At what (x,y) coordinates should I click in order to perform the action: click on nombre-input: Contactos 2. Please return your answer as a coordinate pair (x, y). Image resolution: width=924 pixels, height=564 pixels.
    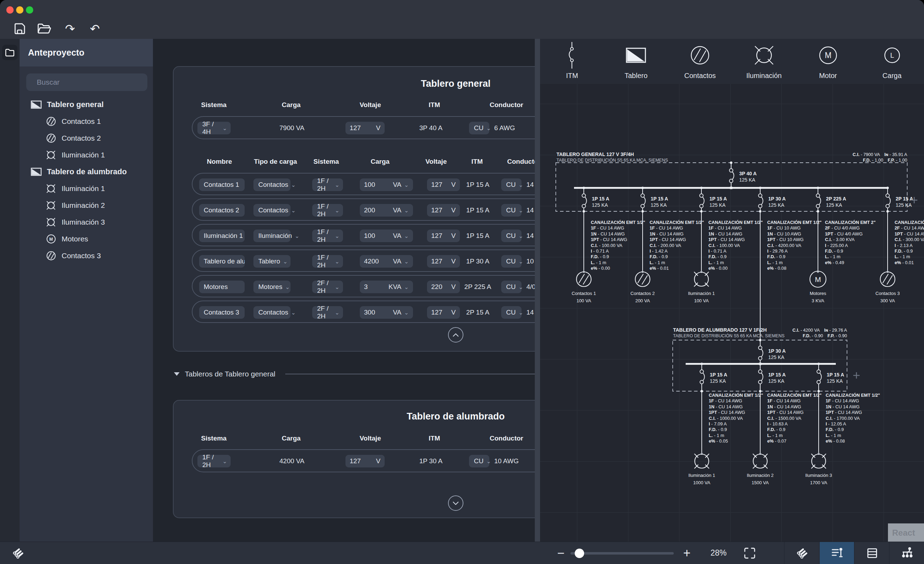
    Looking at the image, I should click on (222, 210).